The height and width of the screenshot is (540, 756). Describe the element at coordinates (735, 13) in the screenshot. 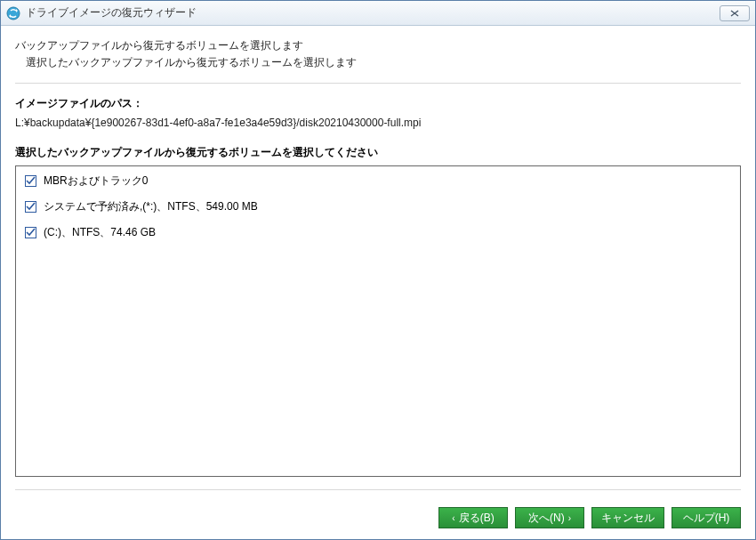

I see `close-button` at that location.